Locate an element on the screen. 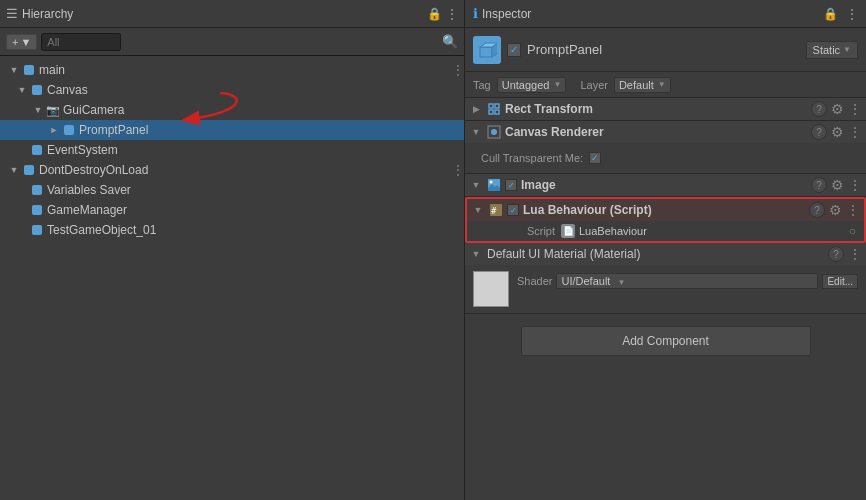 The height and width of the screenshot is (500, 866). lock-icon: 🔒 is located at coordinates (434, 14).